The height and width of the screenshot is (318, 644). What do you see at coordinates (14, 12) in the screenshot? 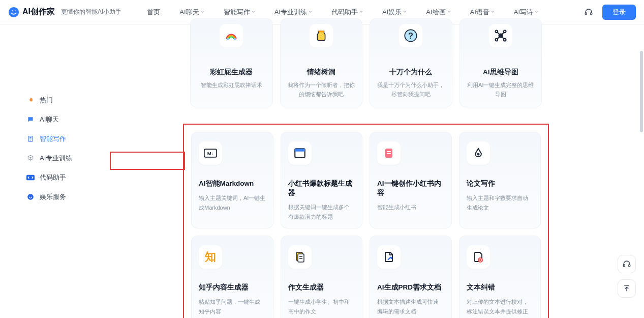
I see `logo-icon` at bounding box center [14, 12].